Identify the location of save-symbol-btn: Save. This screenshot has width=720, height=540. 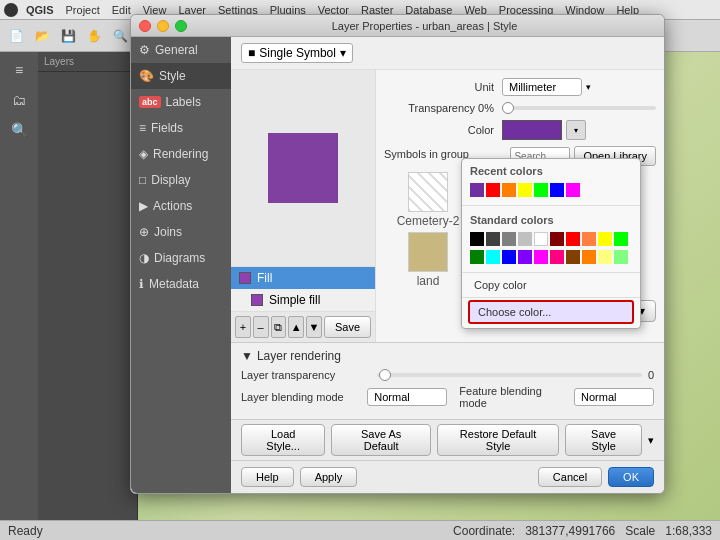
(348, 327).